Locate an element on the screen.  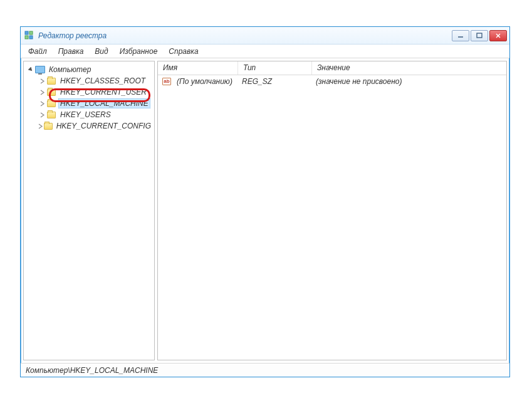
tree-node-hku: HKEY_USERS is located at coordinates (89, 115).